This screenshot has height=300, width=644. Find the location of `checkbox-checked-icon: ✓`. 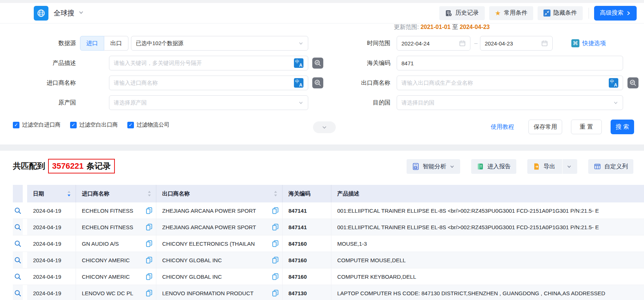

checkbox-checked-icon: ✓ is located at coordinates (131, 125).